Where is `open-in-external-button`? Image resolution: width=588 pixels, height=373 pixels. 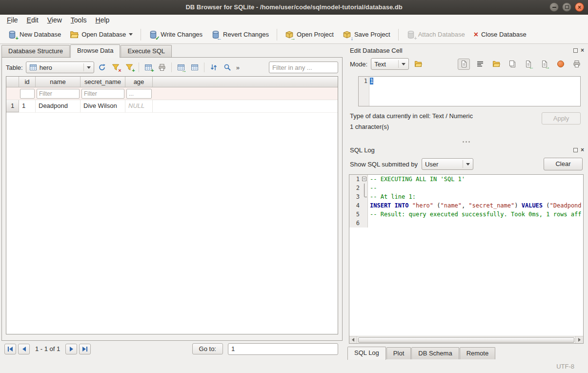 open-in-external-button is located at coordinates (418, 64).